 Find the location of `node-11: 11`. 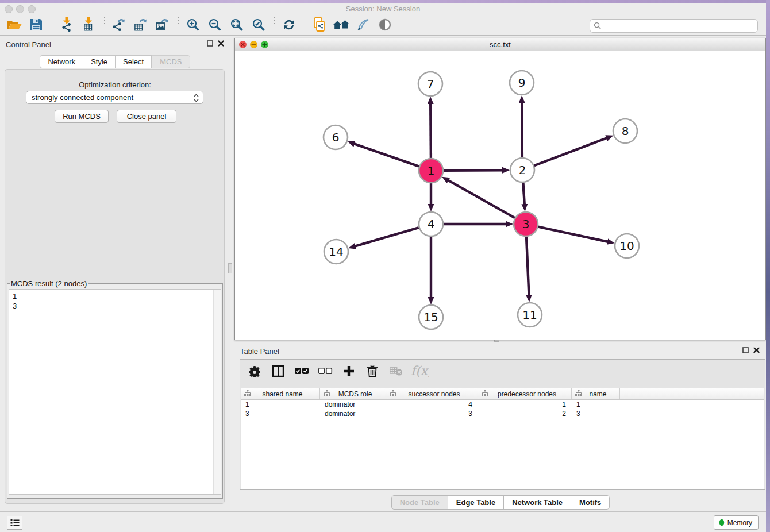

node-11: 11 is located at coordinates (530, 315).